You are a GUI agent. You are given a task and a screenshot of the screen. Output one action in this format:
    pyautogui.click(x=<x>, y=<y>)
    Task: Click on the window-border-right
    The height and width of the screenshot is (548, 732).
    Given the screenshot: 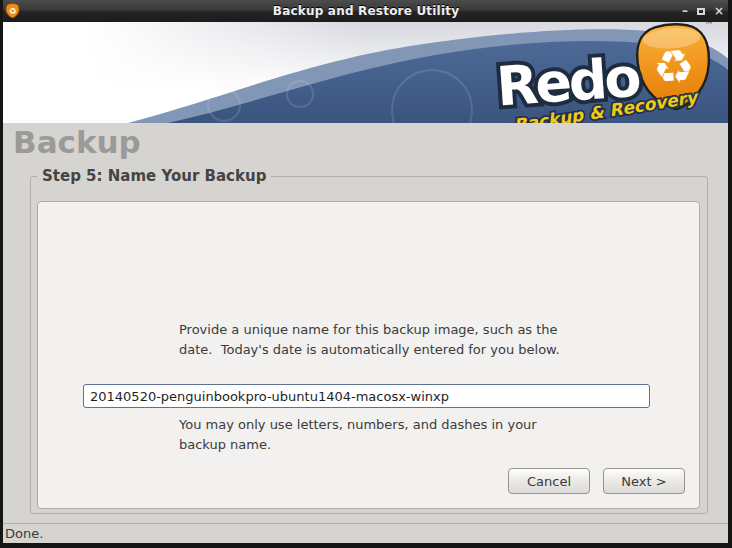 What is the action you would take?
    pyautogui.click(x=730, y=274)
    